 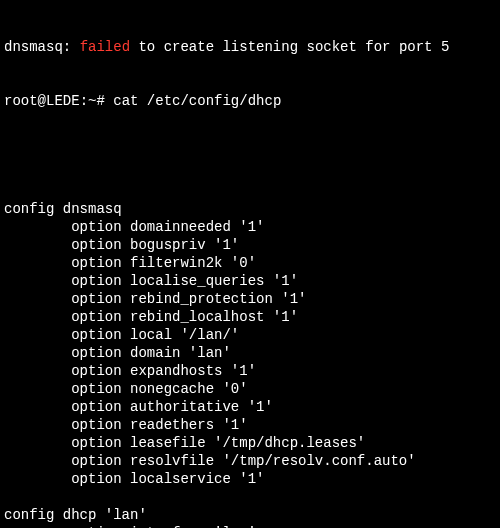 I want to click on config-option-line: option nonegcache '0', so click(x=250, y=389).